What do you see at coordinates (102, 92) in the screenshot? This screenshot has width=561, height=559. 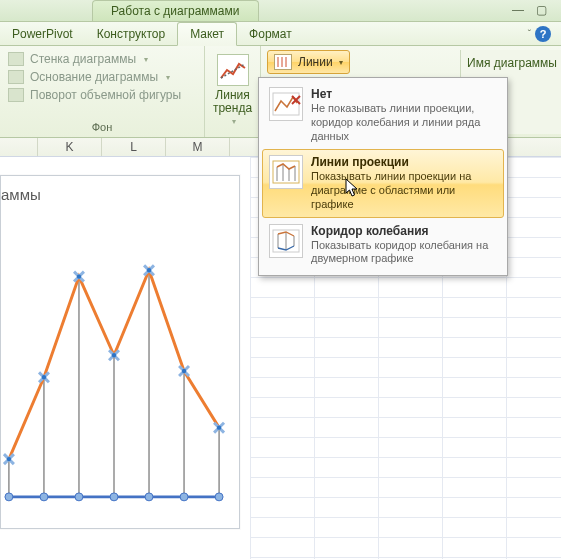 I see `ribbon-group-background: Стенка диаграммы ▾ Основание диаграммы ▾…` at bounding box center [102, 92].